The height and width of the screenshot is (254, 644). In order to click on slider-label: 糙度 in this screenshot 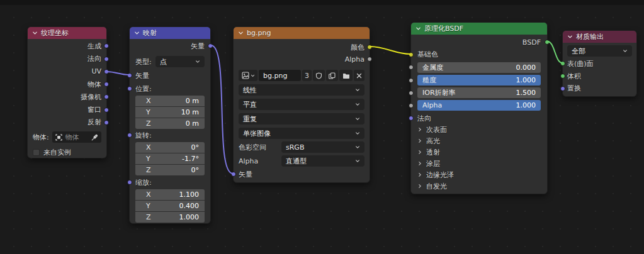, I will do `click(429, 80)`.